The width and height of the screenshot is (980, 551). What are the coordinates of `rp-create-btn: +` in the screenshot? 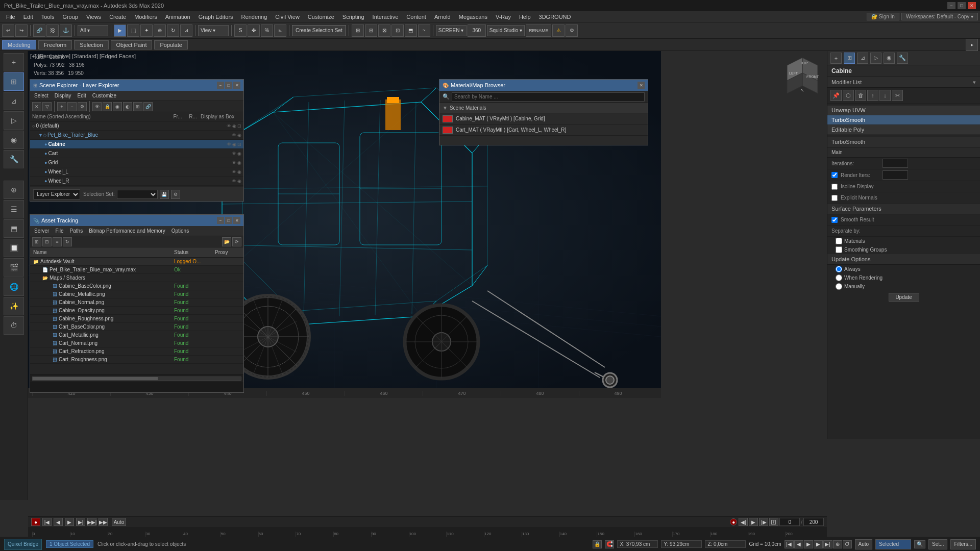 It's located at (836, 58).